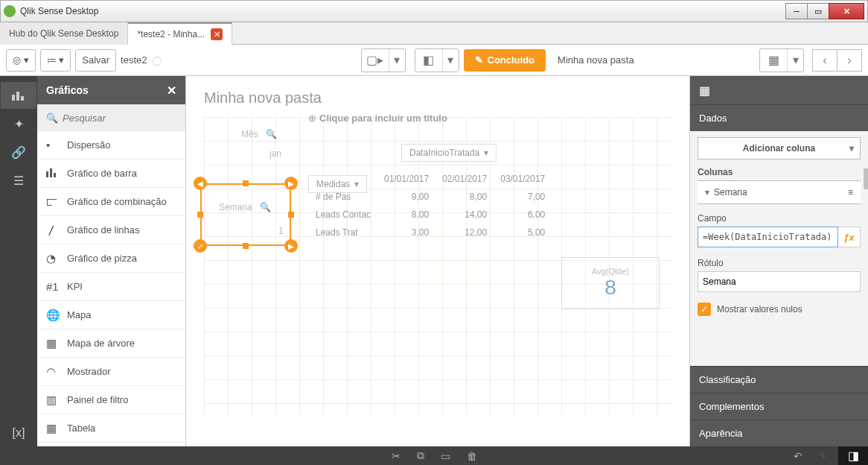 The height and width of the screenshot is (465, 868). Describe the element at coordinates (53, 259) in the screenshot. I see `pie-icon: ◔` at that location.